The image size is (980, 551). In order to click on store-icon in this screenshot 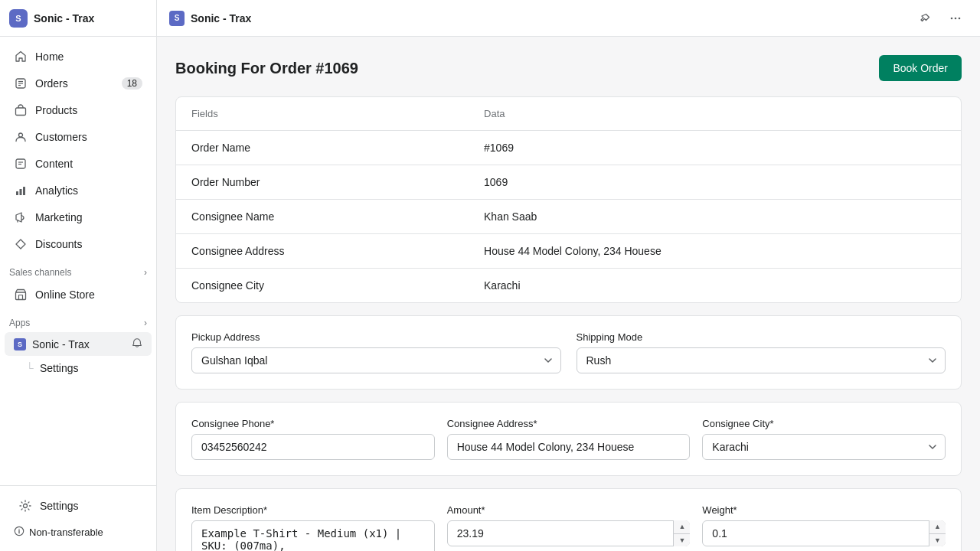, I will do `click(21, 295)`.